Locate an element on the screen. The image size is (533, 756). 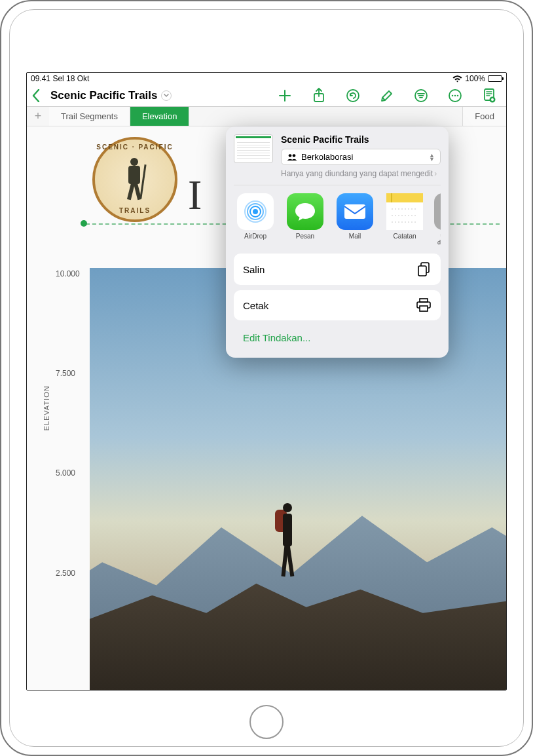
battery-icon is located at coordinates (495, 79).